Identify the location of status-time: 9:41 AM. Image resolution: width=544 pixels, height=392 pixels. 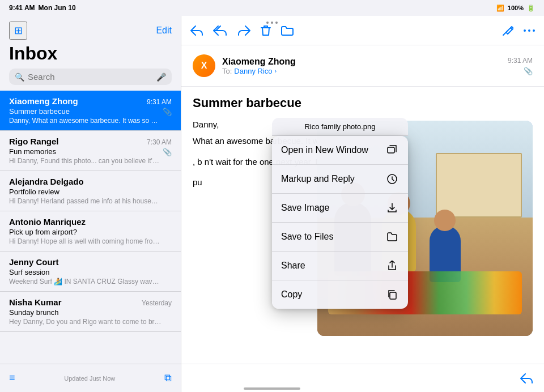
(22, 8).